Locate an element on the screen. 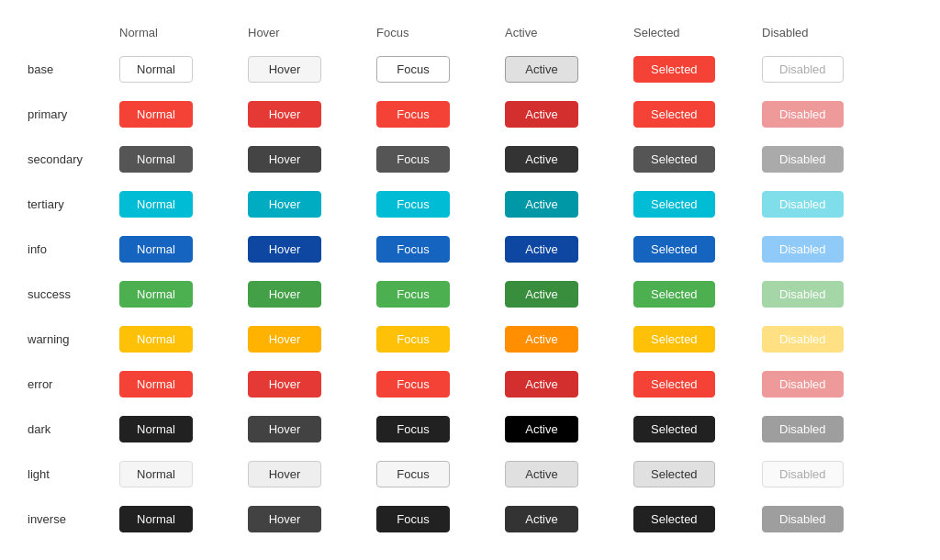  cell-light-disabled: Disabled is located at coordinates (817, 474).